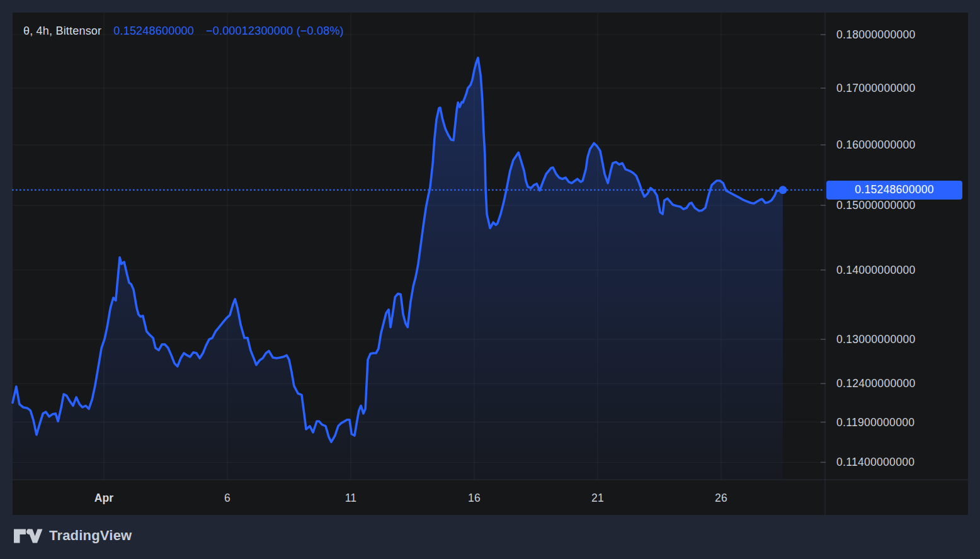 The width and height of the screenshot is (980, 559). What do you see at coordinates (419, 497) in the screenshot?
I see `time-axis: Apr611162126` at bounding box center [419, 497].